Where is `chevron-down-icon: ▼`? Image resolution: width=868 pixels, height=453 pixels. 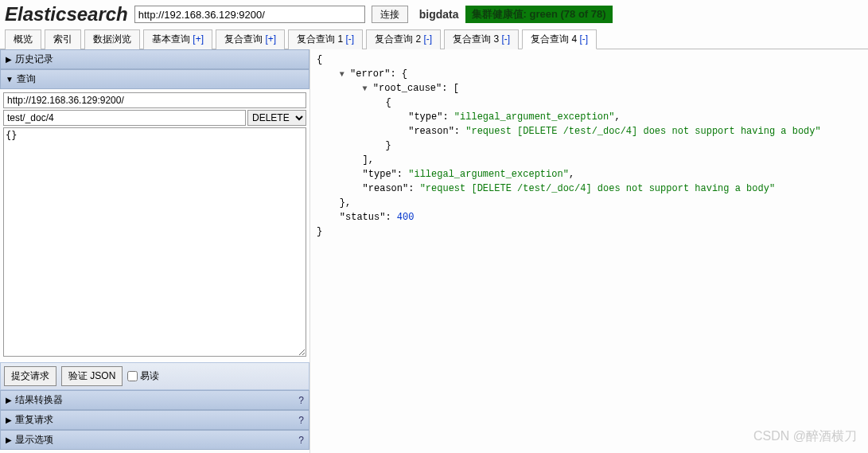 chevron-down-icon: ▼ is located at coordinates (10, 80).